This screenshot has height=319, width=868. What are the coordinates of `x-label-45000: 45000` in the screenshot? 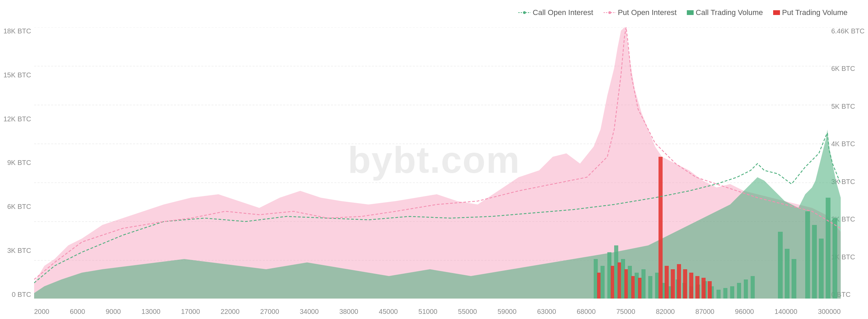 It's located at (388, 312).